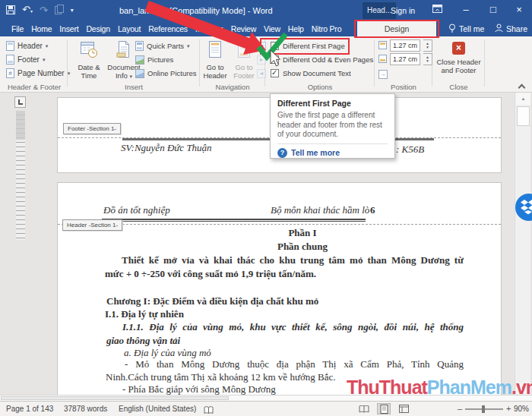  Describe the element at coordinates (210, 29) in the screenshot. I see `tab-mailings: Mailings` at that location.